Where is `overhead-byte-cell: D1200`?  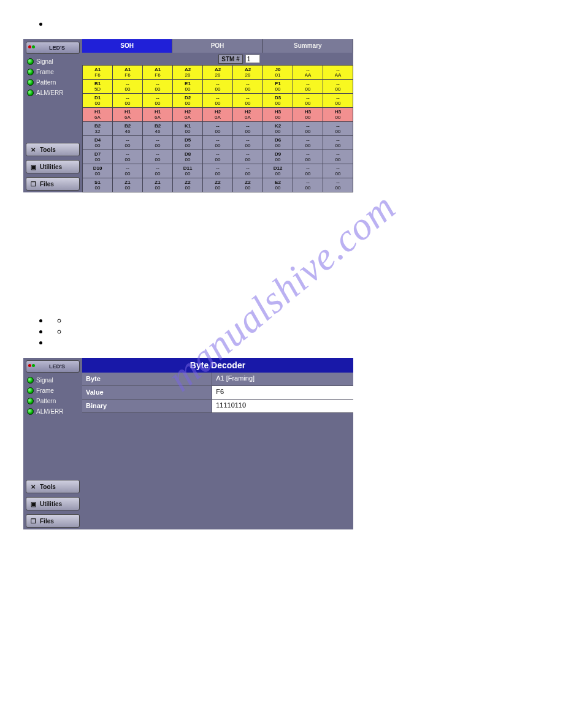
overhead-byte-cell: D1200 is located at coordinates (278, 172).